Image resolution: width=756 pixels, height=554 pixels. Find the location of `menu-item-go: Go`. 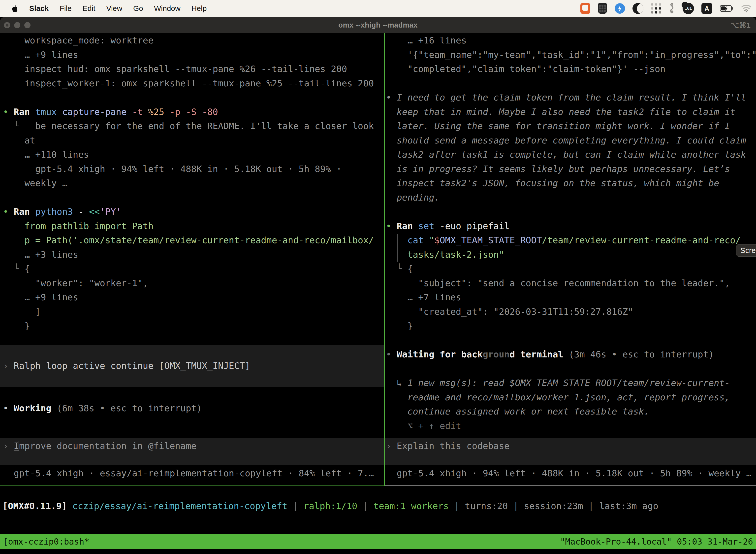

menu-item-go: Go is located at coordinates (138, 9).